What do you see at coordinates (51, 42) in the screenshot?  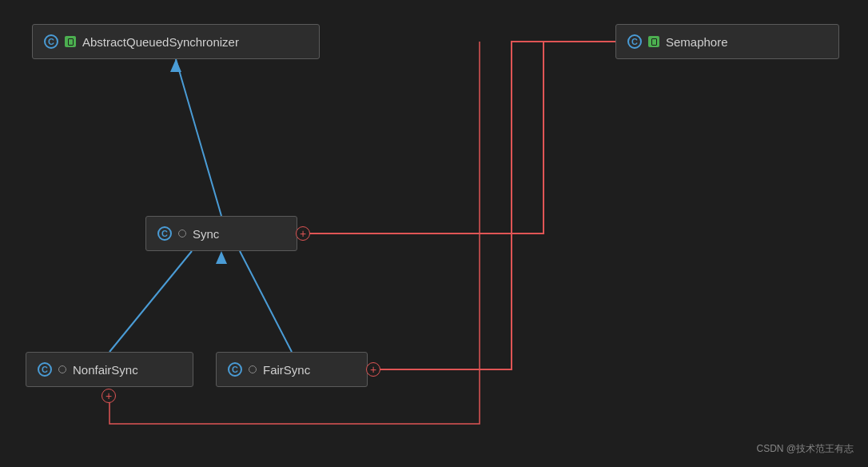 I see `class-icon-aqs: C` at bounding box center [51, 42].